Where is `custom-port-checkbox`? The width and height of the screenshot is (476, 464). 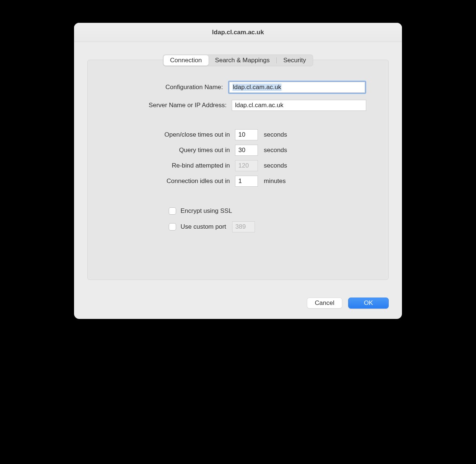 custom-port-checkbox is located at coordinates (172, 227).